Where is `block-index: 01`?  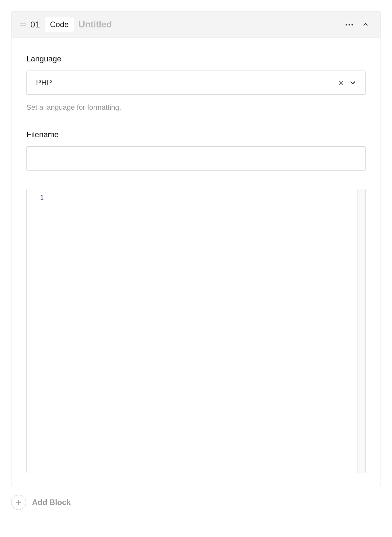
block-index: 01 is located at coordinates (35, 25).